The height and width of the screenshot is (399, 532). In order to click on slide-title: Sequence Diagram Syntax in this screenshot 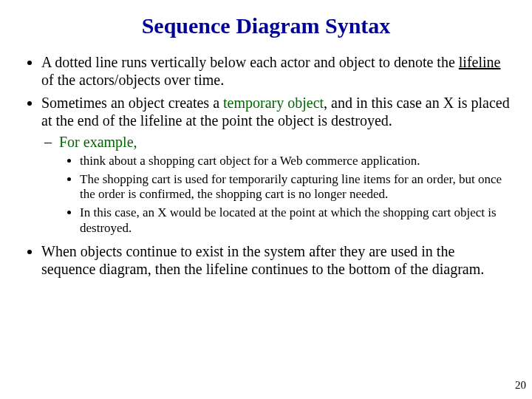, I will do `click(266, 22)`.